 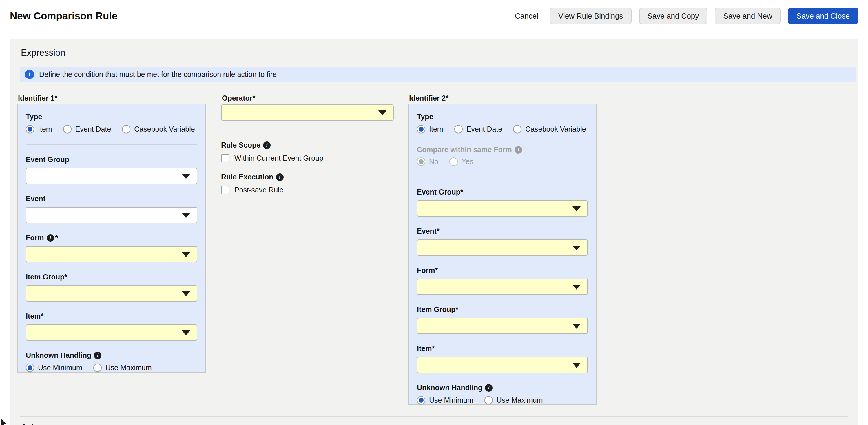 What do you see at coordinates (502, 400) in the screenshot?
I see `identifier2-unknown-handling-radios: Use Minimum Use Maximum` at bounding box center [502, 400].